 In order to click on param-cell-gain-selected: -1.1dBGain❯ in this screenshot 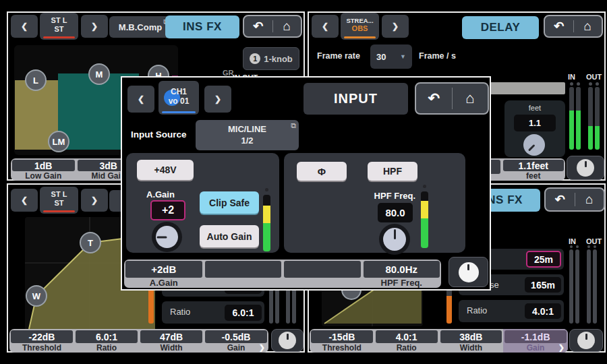, I will do `click(536, 341)`.